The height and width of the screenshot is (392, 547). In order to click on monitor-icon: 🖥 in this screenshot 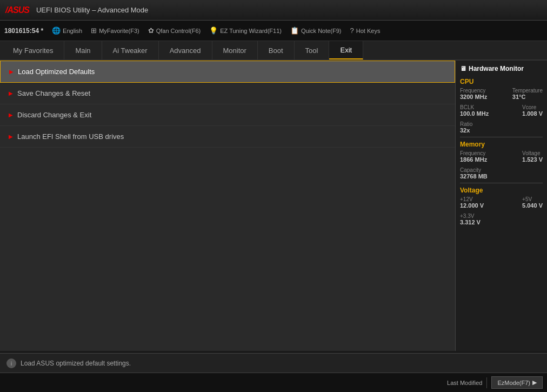, I will do `click(463, 69)`.